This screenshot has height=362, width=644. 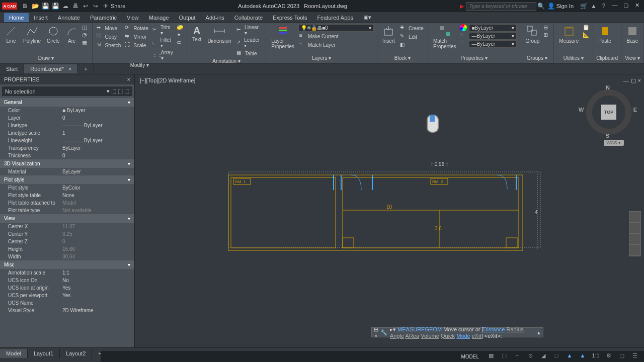 What do you see at coordinates (637, 6) in the screenshot?
I see `close-button: ✕` at bounding box center [637, 6].